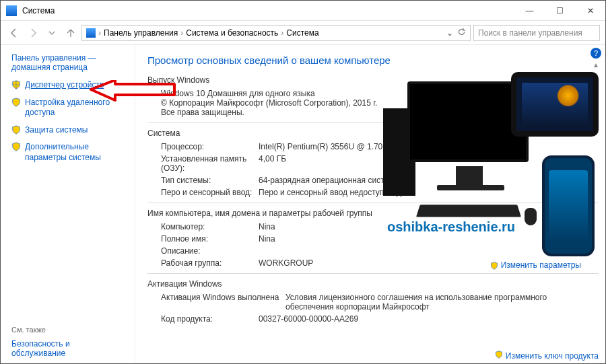  I want to click on crumb-system: Система, so click(302, 33).